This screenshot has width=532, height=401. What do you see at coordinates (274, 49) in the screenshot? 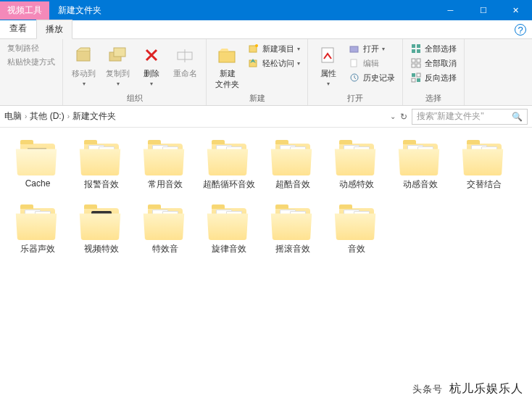
I see `new-item-button: 新建项目 ▾` at bounding box center [274, 49].